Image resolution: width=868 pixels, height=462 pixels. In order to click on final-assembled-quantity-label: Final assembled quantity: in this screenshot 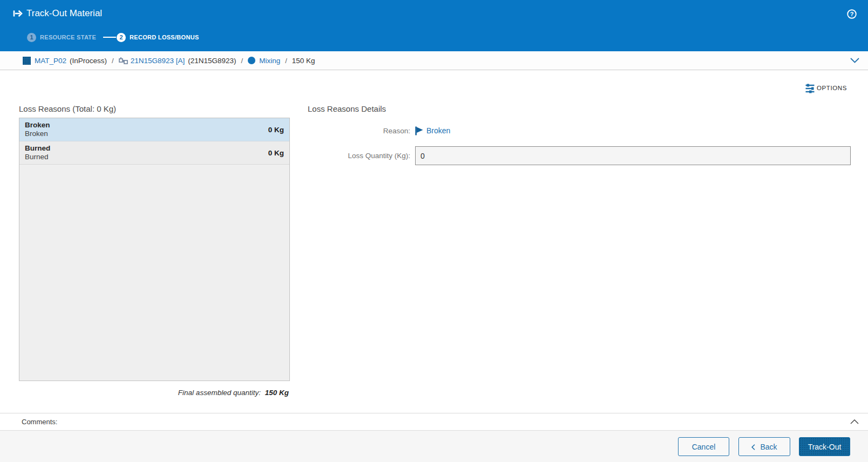, I will do `click(219, 393)`.